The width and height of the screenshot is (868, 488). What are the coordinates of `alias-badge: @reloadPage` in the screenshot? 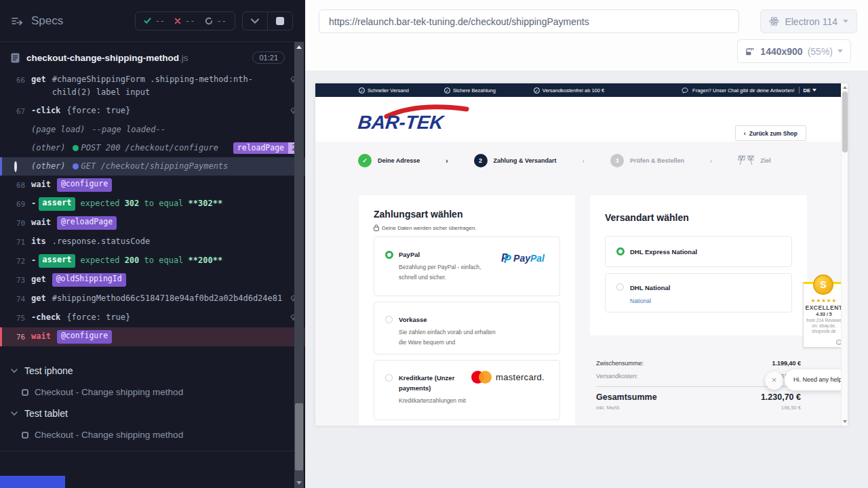 It's located at (87, 223).